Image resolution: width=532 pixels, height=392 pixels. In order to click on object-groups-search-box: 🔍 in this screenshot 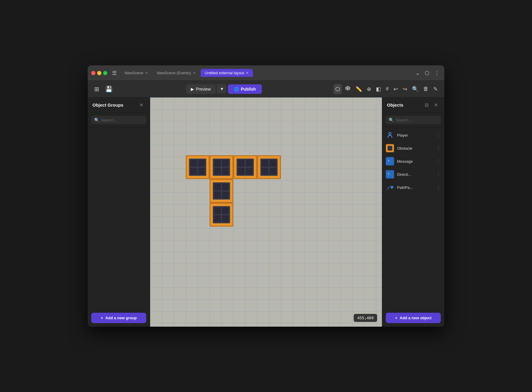, I will do `click(119, 120)`.